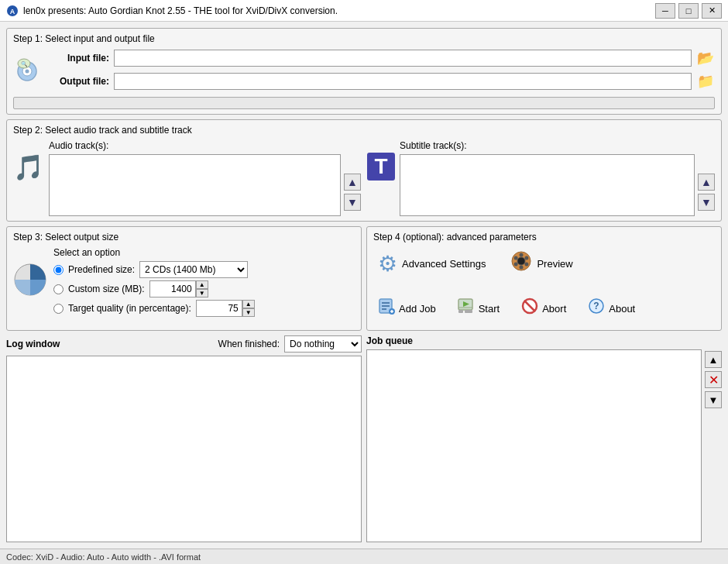  What do you see at coordinates (130, 308) in the screenshot?
I see `target-quality-label: Target quality (in percentage):` at bounding box center [130, 308].